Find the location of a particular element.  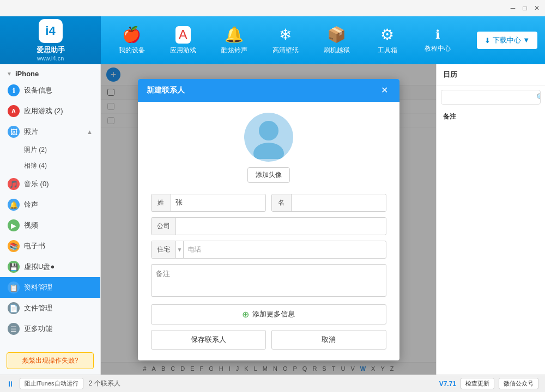

logo-icon: i4 is located at coordinates (51, 31).